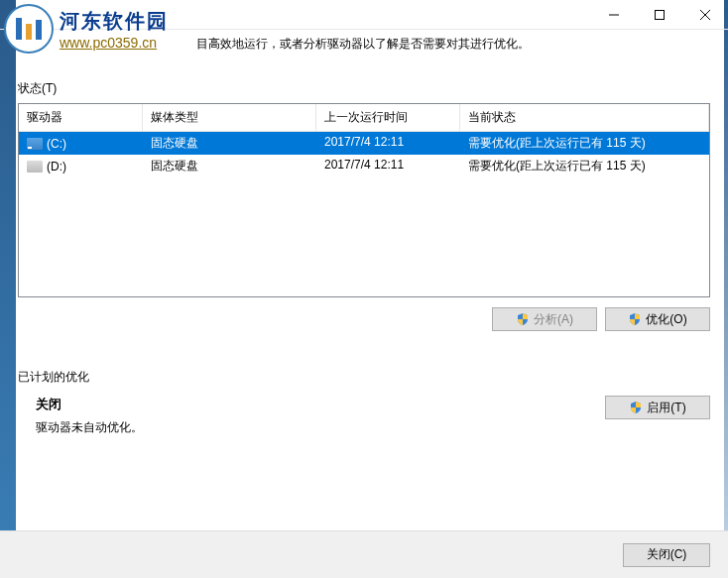 This screenshot has width=728, height=578. I want to click on drive-name: (D:), so click(57, 167).